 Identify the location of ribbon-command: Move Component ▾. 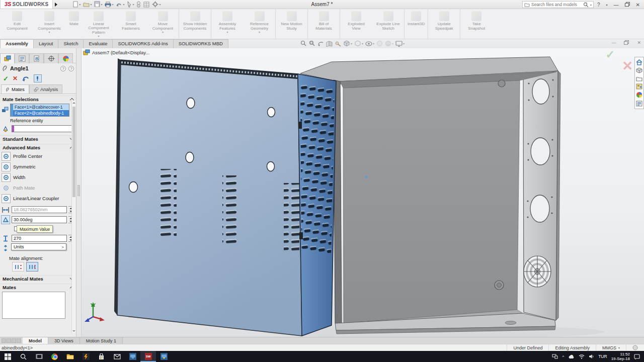
(163, 24).